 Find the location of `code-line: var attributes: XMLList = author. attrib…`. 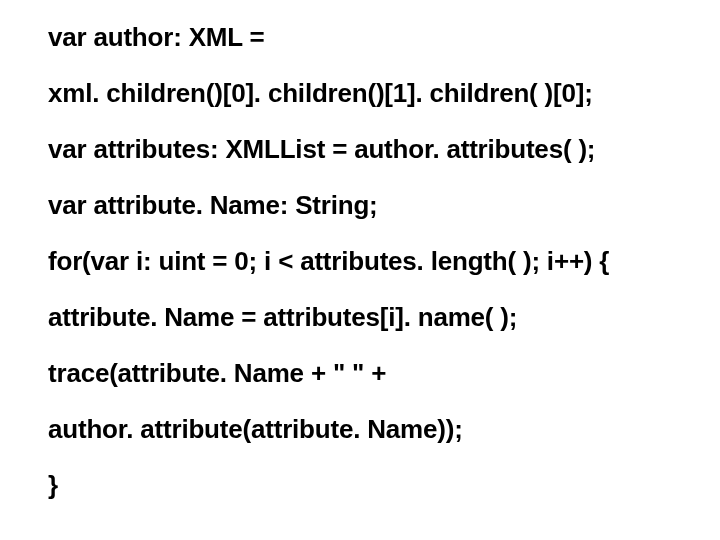

code-line: var attributes: XMLList = author. attrib… is located at coordinates (364, 149).